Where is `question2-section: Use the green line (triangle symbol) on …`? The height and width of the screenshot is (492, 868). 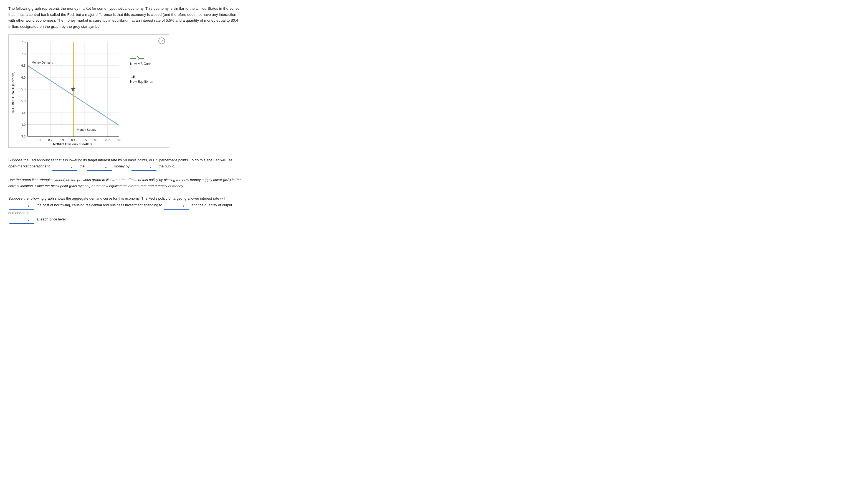
question2-section: Use the green line (triangle symbol) on … is located at coordinates (125, 183).